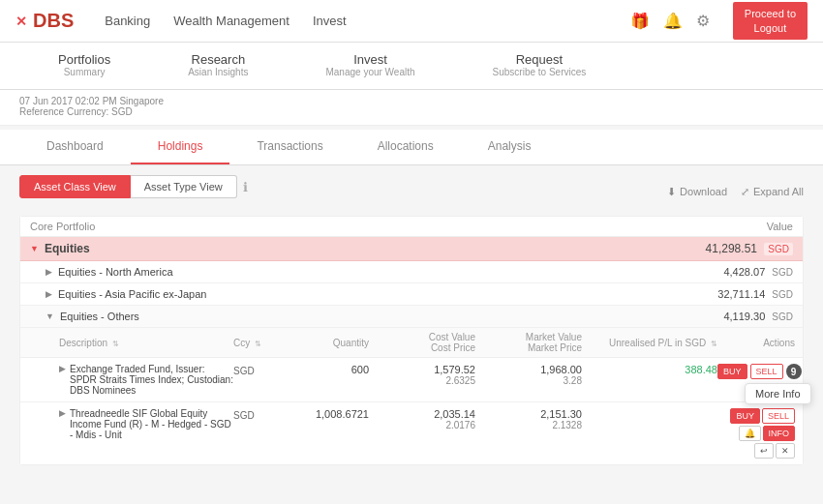  I want to click on north-america-label: ▶ Equities - North America, so click(384, 272).